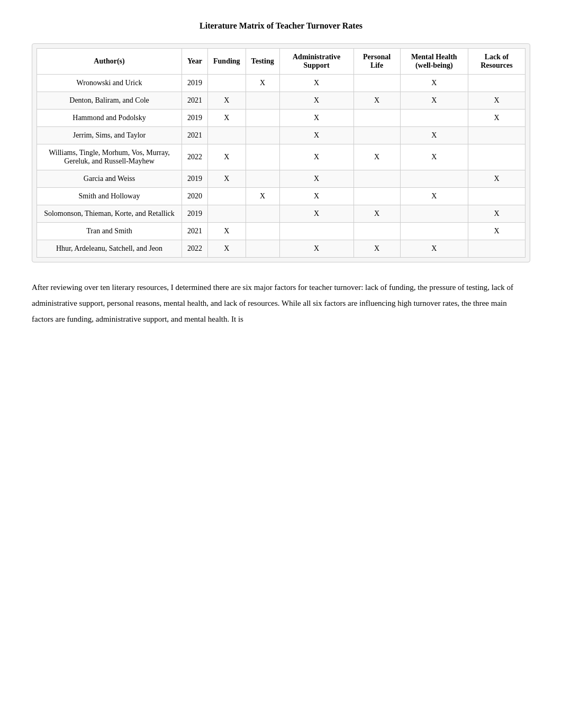 This screenshot has width=562, height=728. I want to click on cell-author: Hammond and Podolsky, so click(110, 119).